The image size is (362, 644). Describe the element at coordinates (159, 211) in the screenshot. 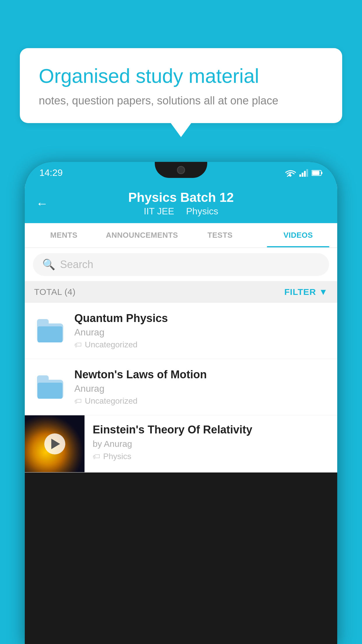

I see `header-subtitle-part1: IIT JEE` at that location.